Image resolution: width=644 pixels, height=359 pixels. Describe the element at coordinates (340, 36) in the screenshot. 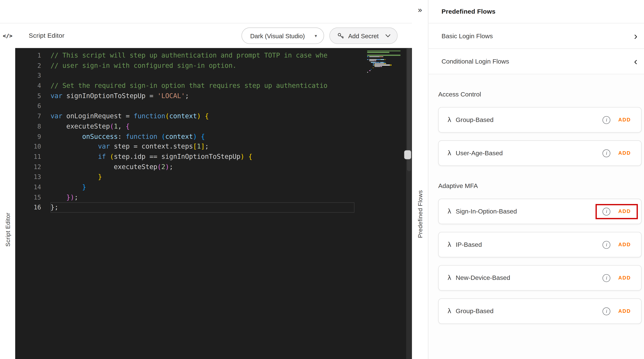

I see `key-icon` at that location.